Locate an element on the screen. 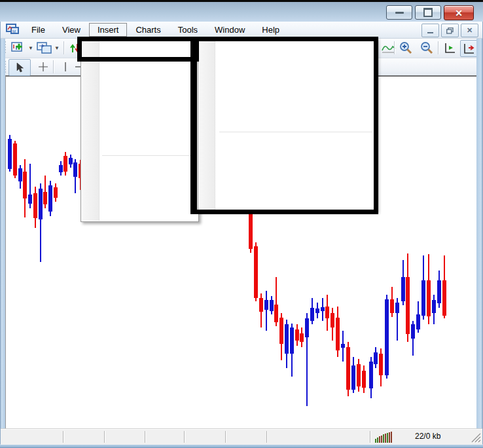 The image size is (483, 448). menu-icon-gutter is located at coordinates (90, 130).